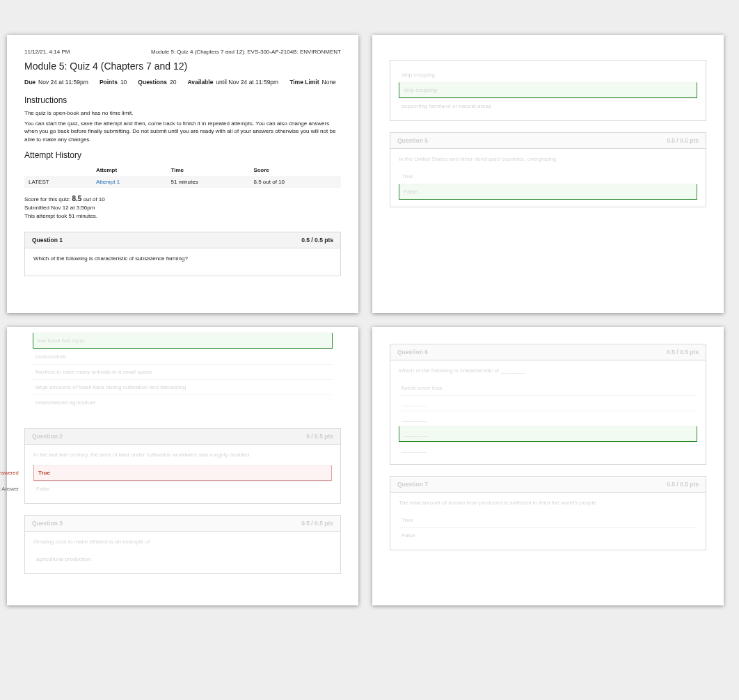 The width and height of the screenshot is (739, 700). What do you see at coordinates (47, 523) in the screenshot?
I see `question-number: Question 3` at bounding box center [47, 523].